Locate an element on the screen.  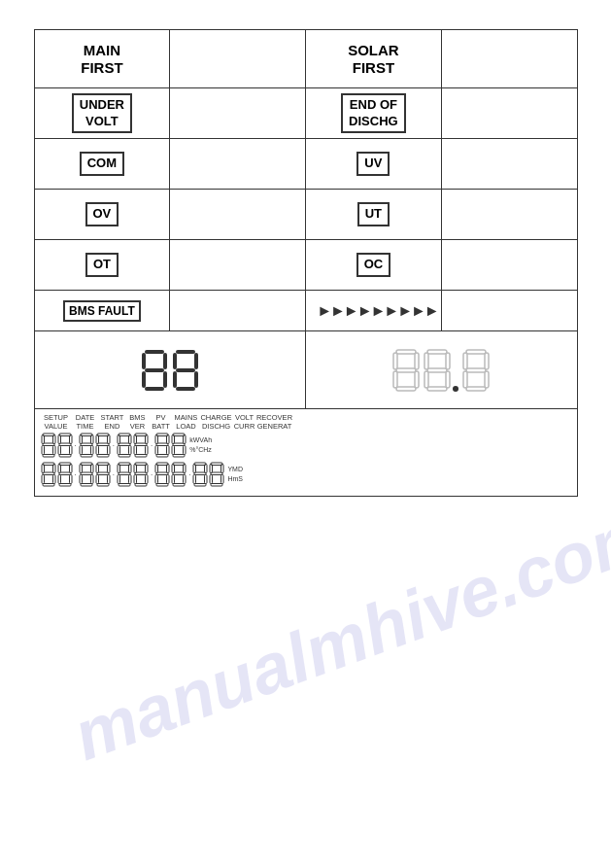
bottom-labels-row2: VALUE TIME END VER BATT LOAD DISCHG CURR… is located at coordinates (306, 426).